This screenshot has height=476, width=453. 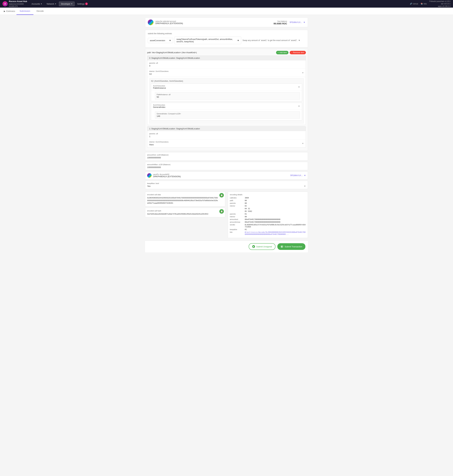 I want to click on submit-unsigned-button: ▶ Submit Unsigned, so click(x=262, y=247).